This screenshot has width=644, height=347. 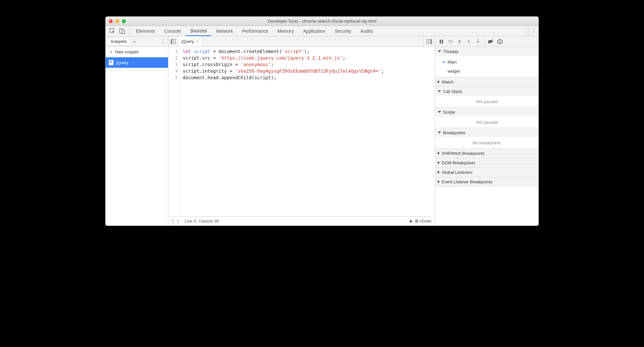 I want to click on titlebar: Developer Tools - chrome-search://local-…, so click(x=322, y=21).